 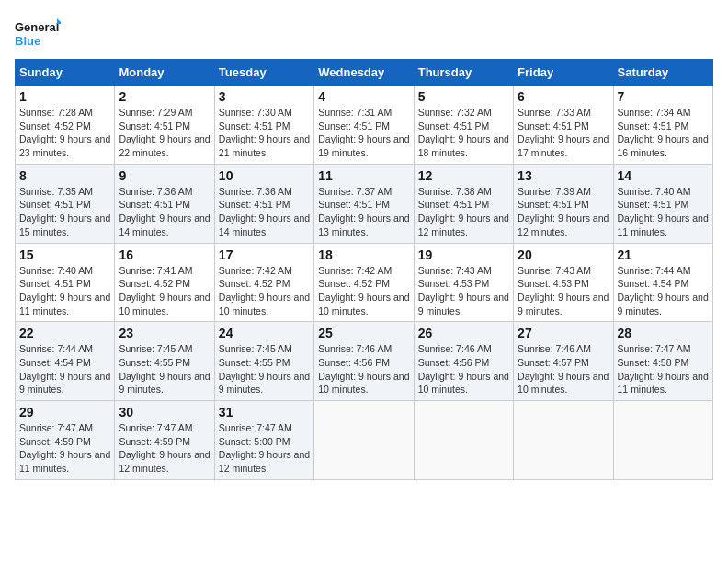 I want to click on day-number: 23, so click(x=164, y=333).